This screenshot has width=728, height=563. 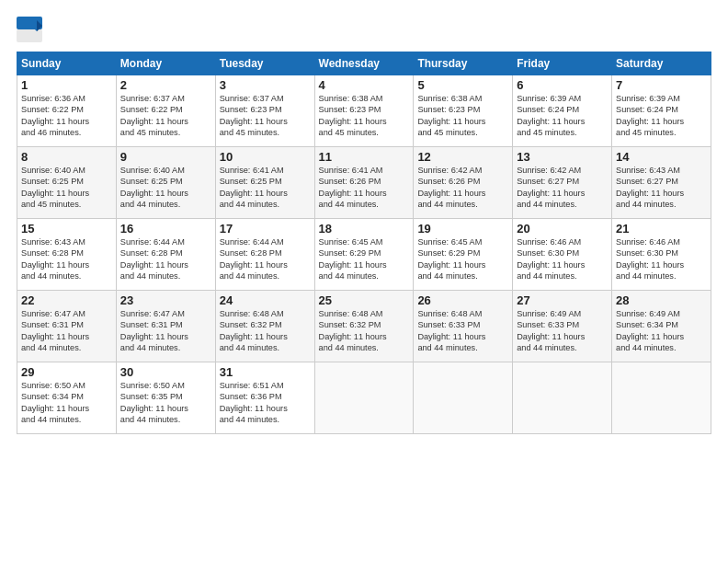 I want to click on calendar-cell: 19Sunrise: 6:45 AM Sunset: 6:29 PM Dayli…, so click(x=463, y=255).